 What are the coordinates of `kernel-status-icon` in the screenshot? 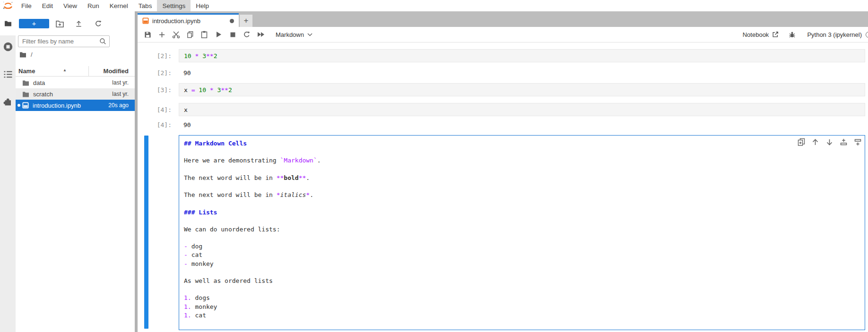 It's located at (867, 35).